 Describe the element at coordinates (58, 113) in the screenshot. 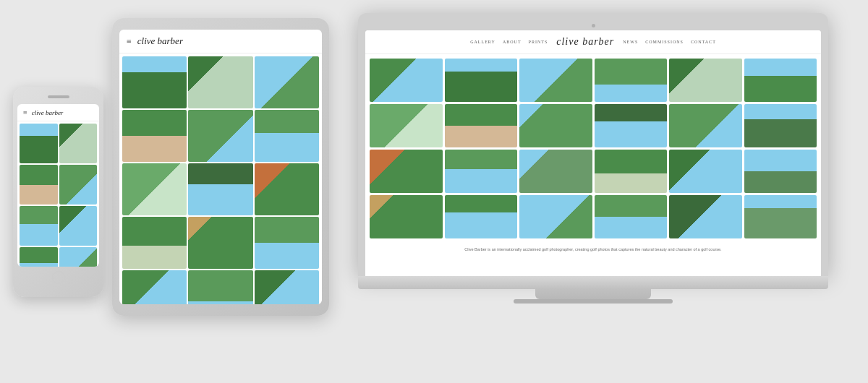

I see `phone-nav: ≡ clive barber` at that location.